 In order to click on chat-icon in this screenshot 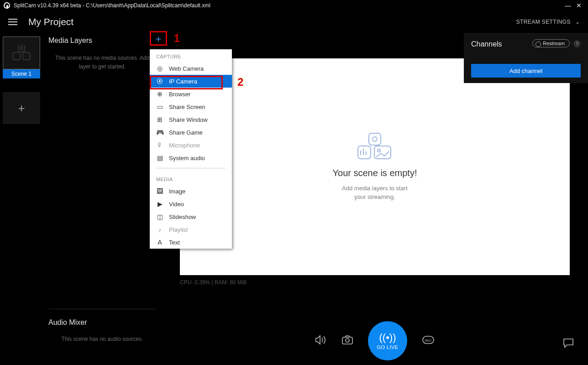, I will do `click(568, 344)`.